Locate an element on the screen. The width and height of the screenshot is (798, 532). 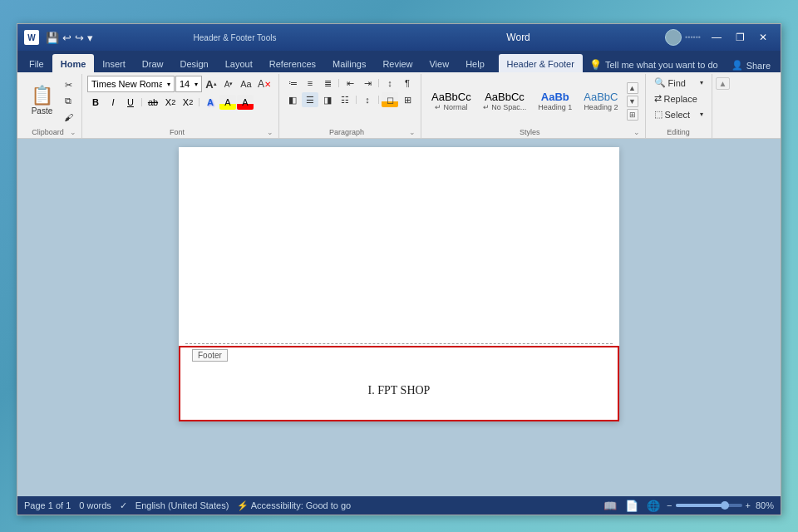
subscript-button: X2 is located at coordinates (170, 102).